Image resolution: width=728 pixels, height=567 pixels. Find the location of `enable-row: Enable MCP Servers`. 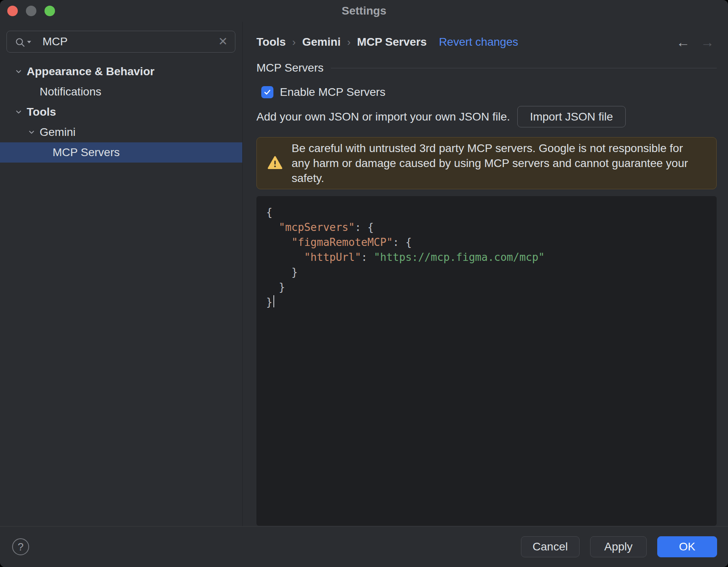

enable-row: Enable MCP Servers is located at coordinates (487, 92).